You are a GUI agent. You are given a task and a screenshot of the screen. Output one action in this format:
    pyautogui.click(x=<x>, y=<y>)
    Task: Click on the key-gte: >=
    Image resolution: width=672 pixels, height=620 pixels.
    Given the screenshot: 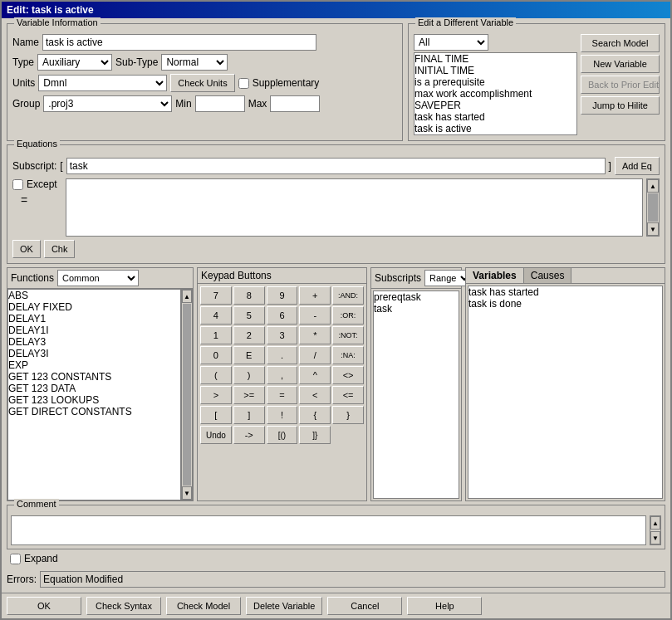 What is the action you would take?
    pyautogui.click(x=249, y=395)
    